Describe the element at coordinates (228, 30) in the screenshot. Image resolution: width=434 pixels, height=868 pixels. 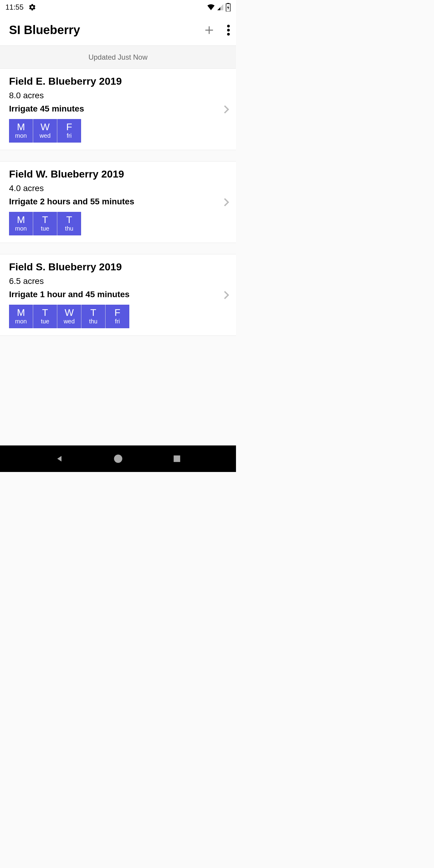
I see `more-options-button` at that location.